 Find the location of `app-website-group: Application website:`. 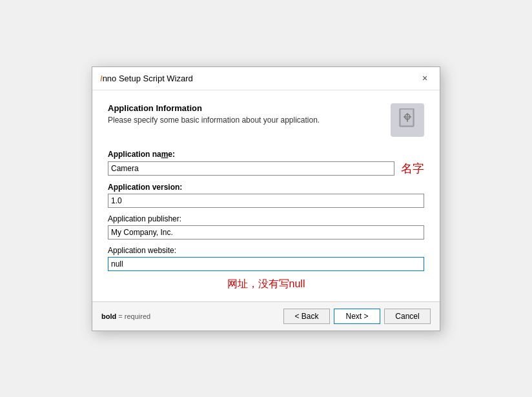

app-website-group: Application website: is located at coordinates (266, 258).